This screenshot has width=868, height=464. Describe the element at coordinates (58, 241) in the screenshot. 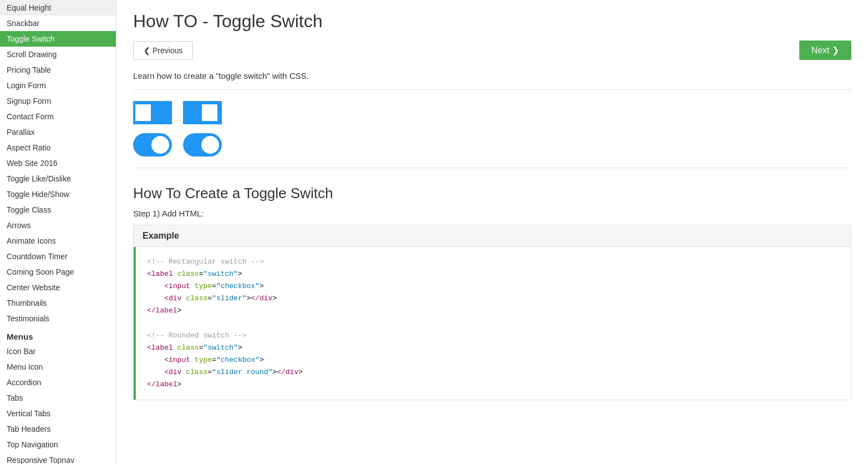

I see `sidebar-item-animate-icons: Animate Icons` at that location.